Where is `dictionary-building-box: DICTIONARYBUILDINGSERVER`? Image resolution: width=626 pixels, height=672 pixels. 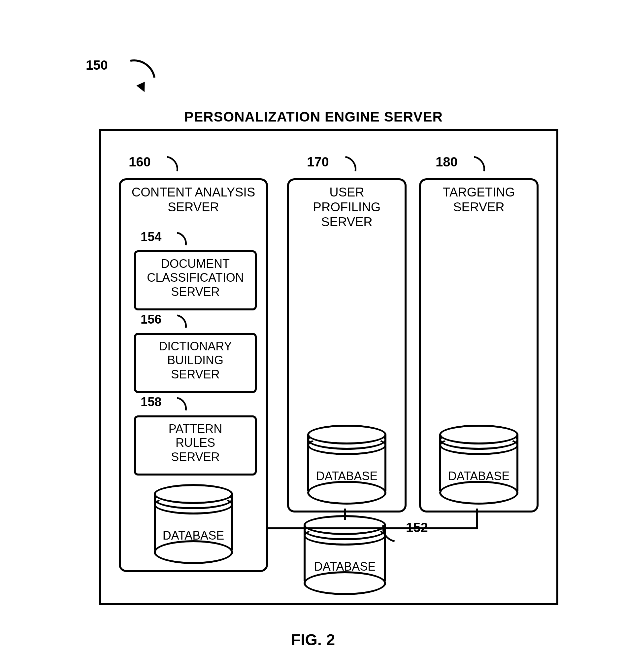 dictionary-building-box: DICTIONARYBUILDINGSERVER is located at coordinates (195, 363).